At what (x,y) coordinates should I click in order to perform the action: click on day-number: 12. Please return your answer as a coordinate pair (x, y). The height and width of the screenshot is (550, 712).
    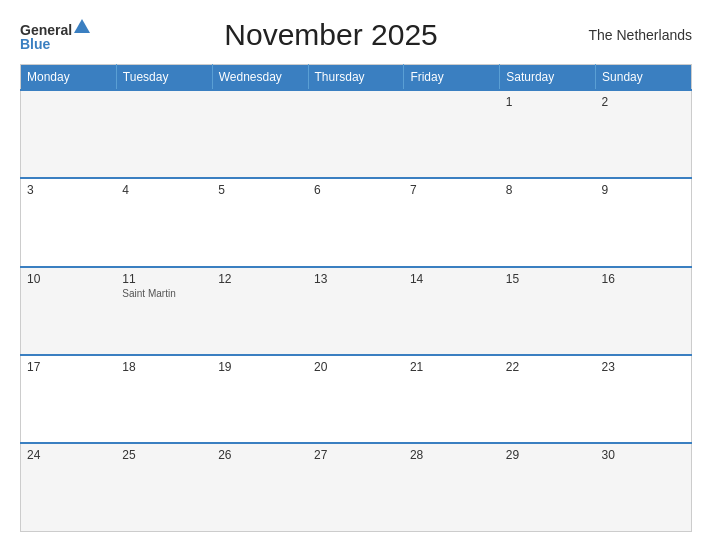
    Looking at the image, I should click on (260, 279).